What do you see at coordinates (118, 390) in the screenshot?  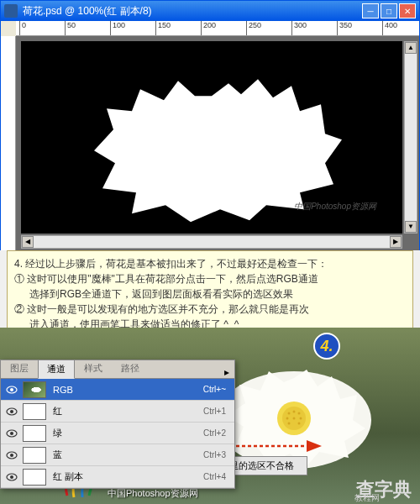 I see `channel-row-rgb: RGB Ctrl+~` at bounding box center [118, 390].